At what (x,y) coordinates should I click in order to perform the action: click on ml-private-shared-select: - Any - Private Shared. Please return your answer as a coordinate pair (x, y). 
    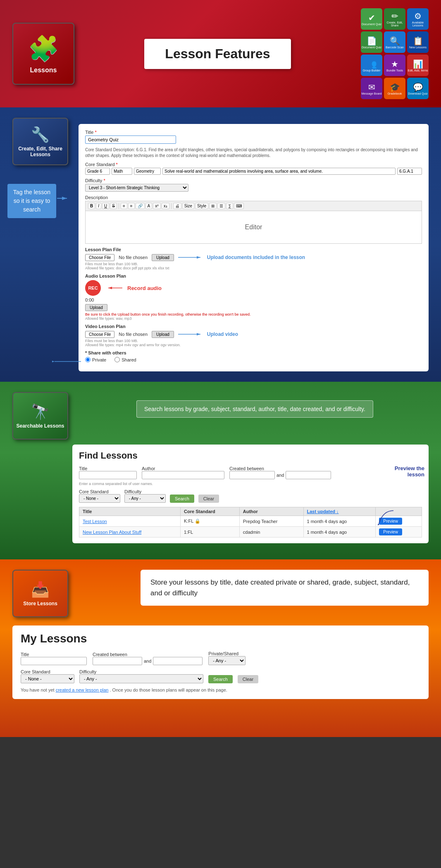
    Looking at the image, I should click on (227, 661).